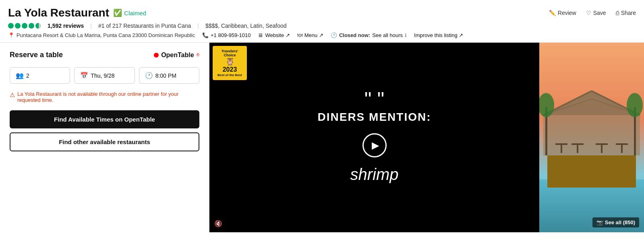  What do you see at coordinates (218, 224) in the screenshot?
I see `mute-icon: 🔇` at bounding box center [218, 224].